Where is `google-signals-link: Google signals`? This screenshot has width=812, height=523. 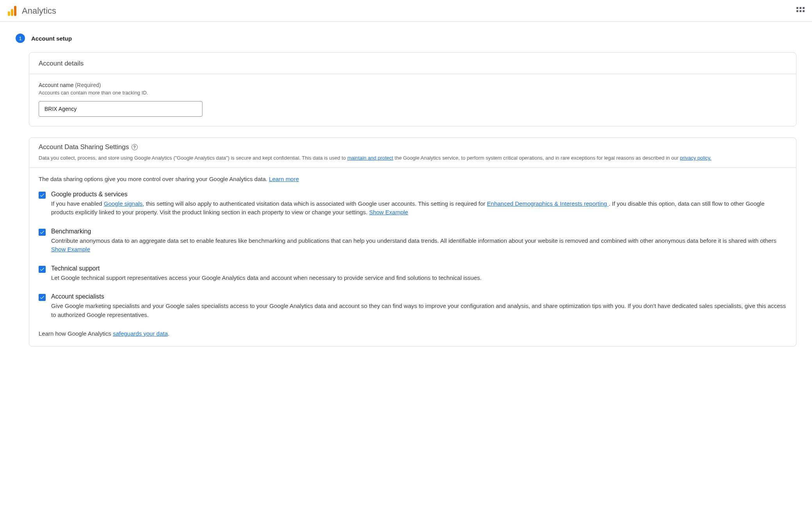 google-signals-link: Google signals is located at coordinates (123, 204).